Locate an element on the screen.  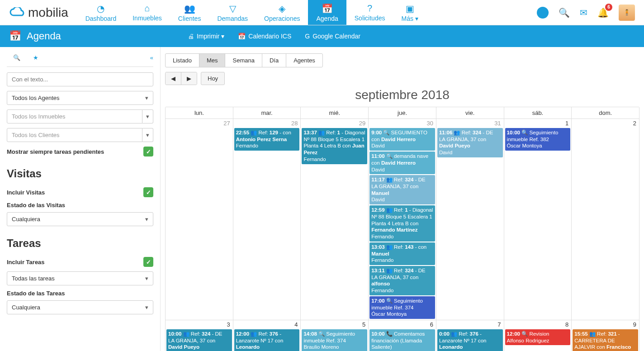
view-tab-semana: Semana is located at coordinates (243, 61).